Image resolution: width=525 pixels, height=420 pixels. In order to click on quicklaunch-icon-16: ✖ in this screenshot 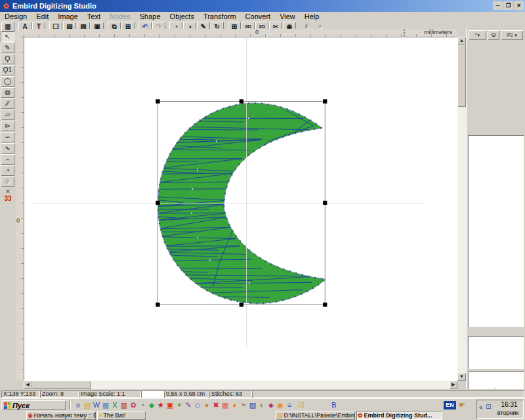, I will do `click(216, 405)`.